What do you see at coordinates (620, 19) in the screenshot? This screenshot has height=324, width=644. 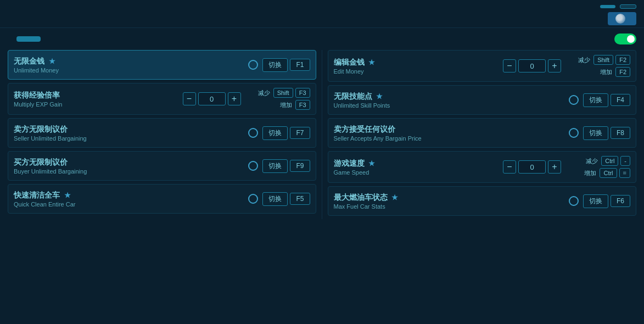 I see `platform-row` at bounding box center [620, 19].